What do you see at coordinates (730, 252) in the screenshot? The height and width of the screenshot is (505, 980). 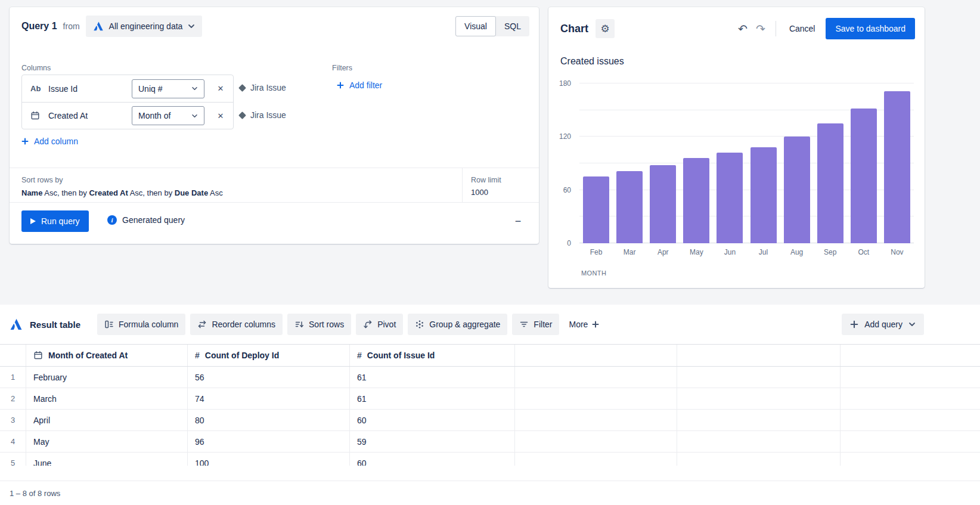 I see `x-axis-label: Jun` at bounding box center [730, 252].